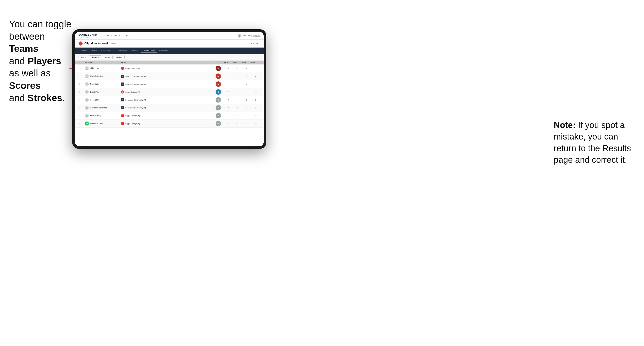 Image resolution: width=644 pixels, height=346 pixels. What do you see at coordinates (256, 63) in the screenshot?
I see `table-column-header: RD3` at bounding box center [256, 63].